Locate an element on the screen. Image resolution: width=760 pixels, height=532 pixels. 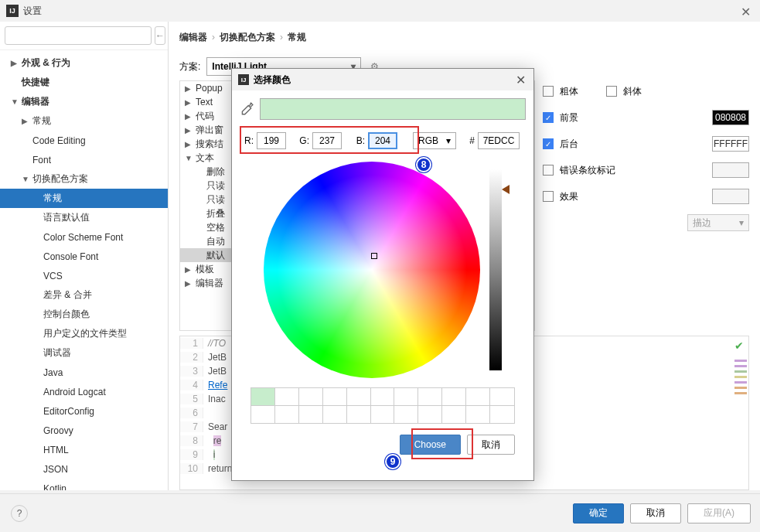
sidebar-item-16: Java is located at coordinates (83, 373).